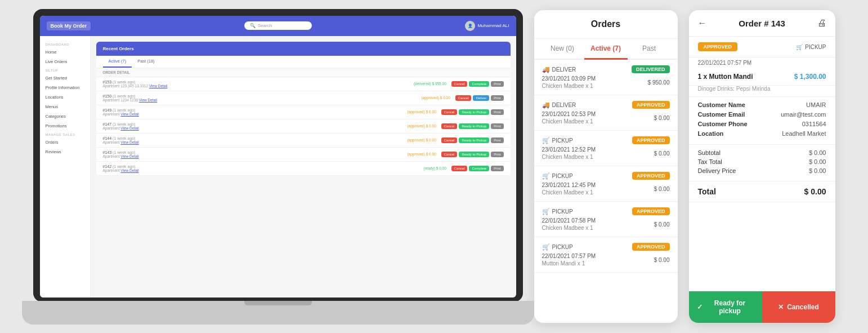  I want to click on sidebar-item-get-started: Get Started, so click(65, 78).